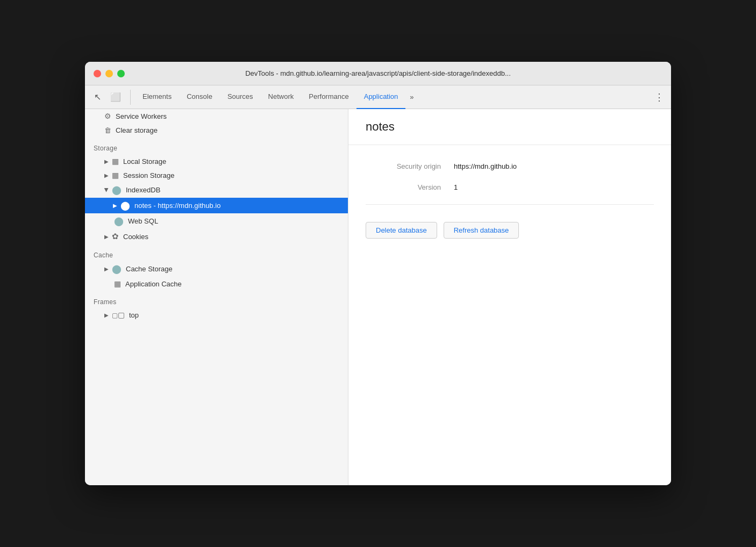 This screenshot has width=756, height=547. What do you see at coordinates (216, 221) in the screenshot?
I see `sidebar-item-web-sql: ⬤ Web SQL` at bounding box center [216, 221].